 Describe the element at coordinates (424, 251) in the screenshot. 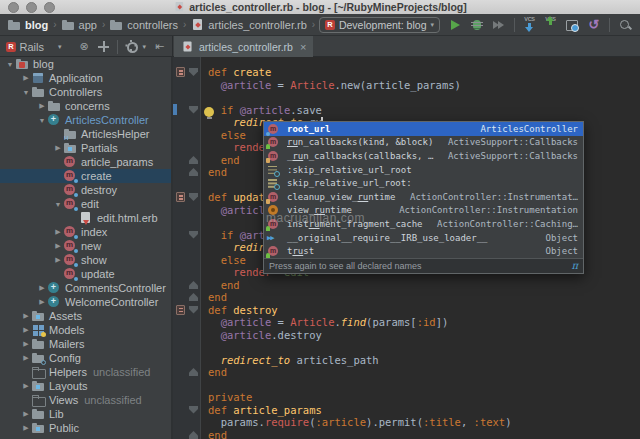

I see `completion-item: trustObject` at that location.